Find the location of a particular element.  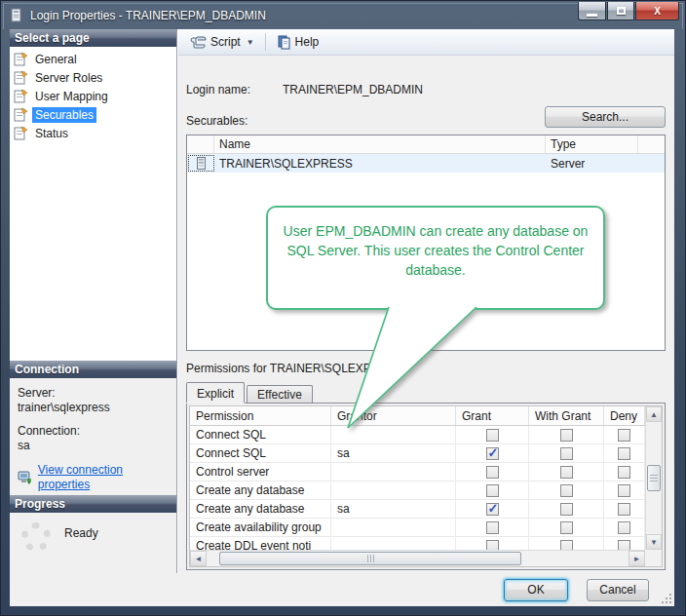

progress-panel: Ready is located at coordinates (94, 543).